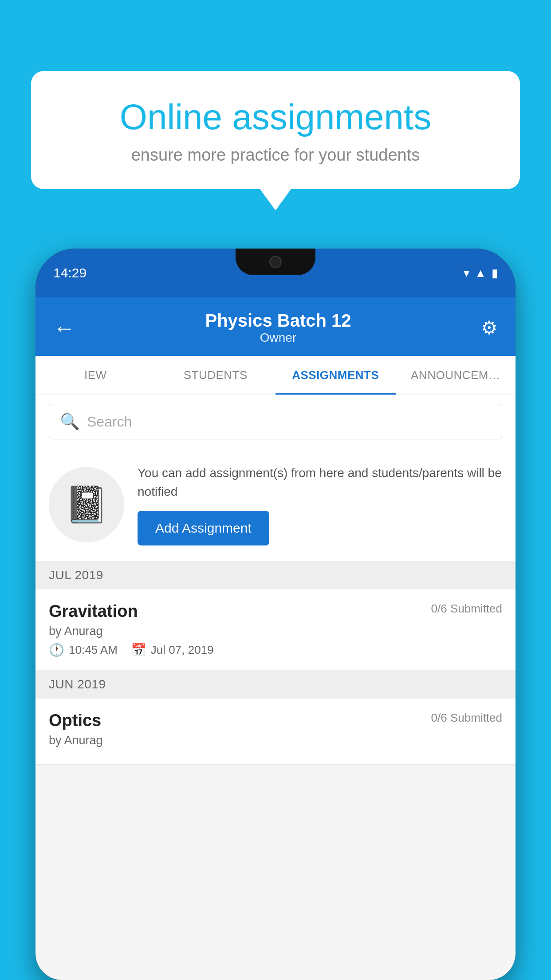 The height and width of the screenshot is (980, 551). Describe the element at coordinates (276, 117) in the screenshot. I see `speech-bubble-title: Online assignments` at that location.